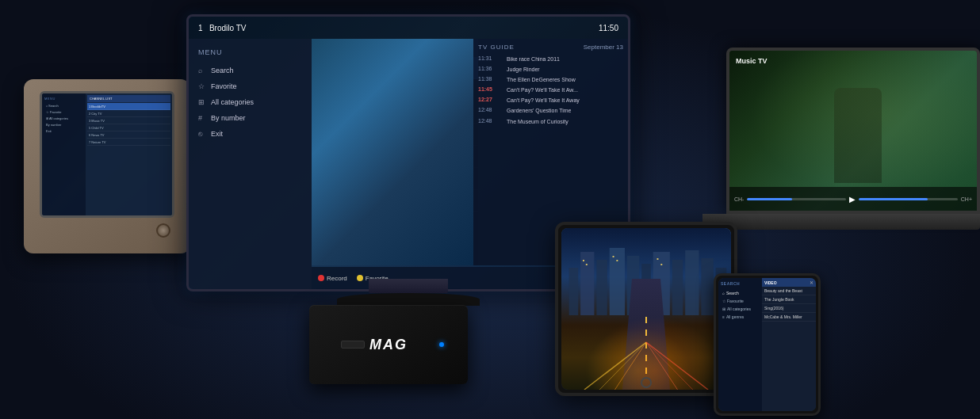  I want to click on phone-menu-header: SEARCH, so click(741, 284).